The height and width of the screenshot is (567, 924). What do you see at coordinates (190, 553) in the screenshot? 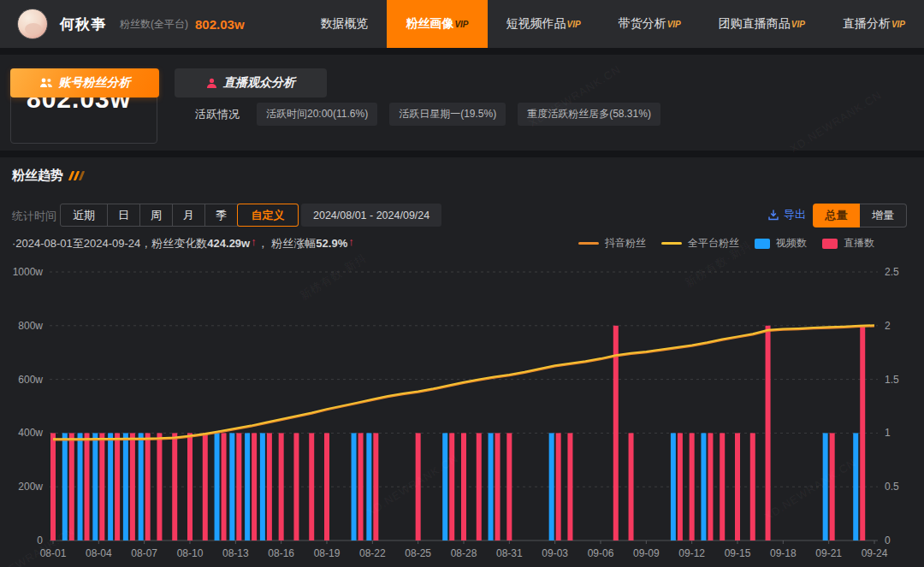
I see `svg-text: 08-10` at bounding box center [190, 553].